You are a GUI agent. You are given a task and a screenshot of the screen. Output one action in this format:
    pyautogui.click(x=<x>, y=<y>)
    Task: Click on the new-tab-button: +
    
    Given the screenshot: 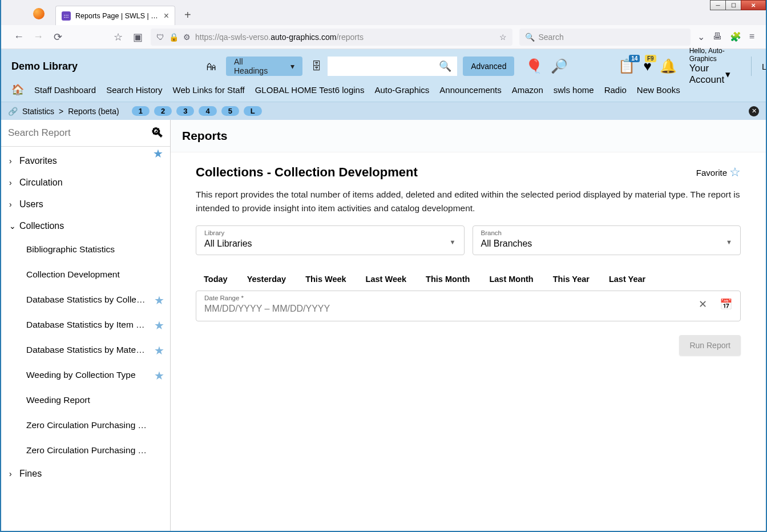 What is the action you would take?
    pyautogui.click(x=188, y=15)
    